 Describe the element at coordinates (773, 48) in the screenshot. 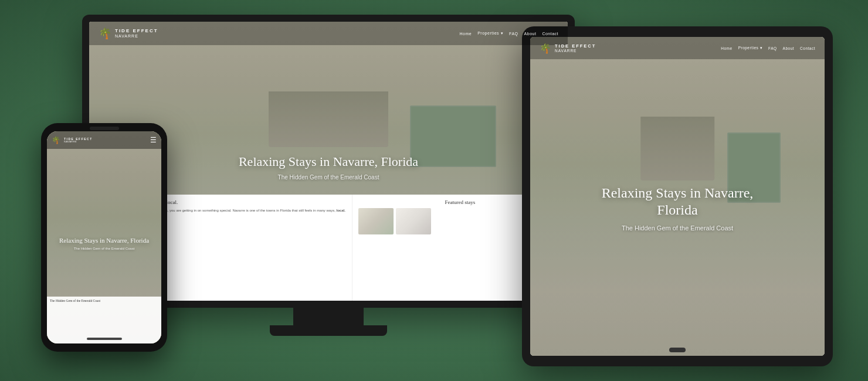

I see `tablet-nav-faq: FAQ` at that location.